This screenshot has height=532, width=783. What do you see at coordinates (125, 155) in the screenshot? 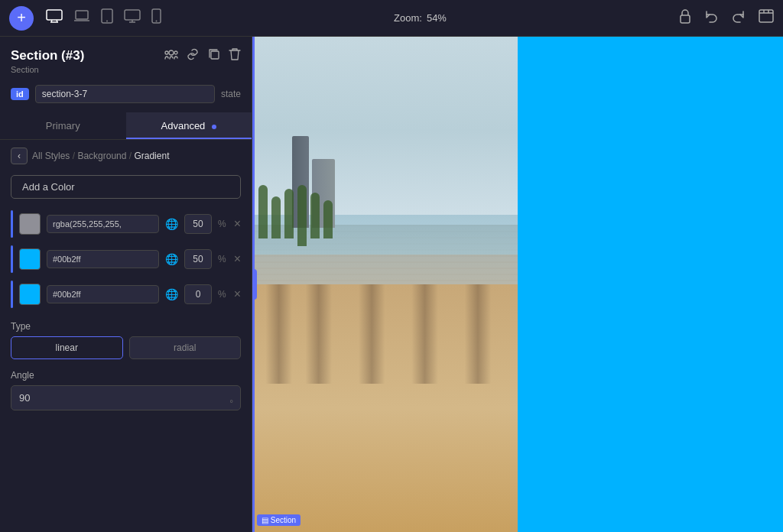
I see `breadcrumb-row: ‹ All Styles / Background / Gradient` at bounding box center [125, 155].